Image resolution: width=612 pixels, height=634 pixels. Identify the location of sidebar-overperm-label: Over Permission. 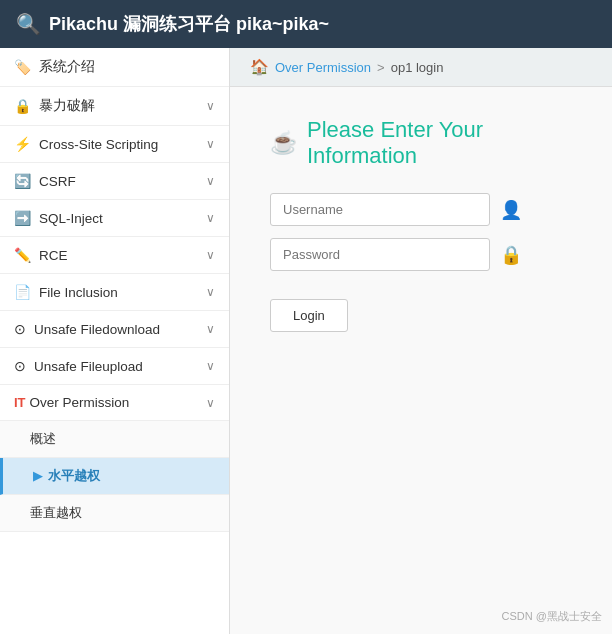
(80, 402).